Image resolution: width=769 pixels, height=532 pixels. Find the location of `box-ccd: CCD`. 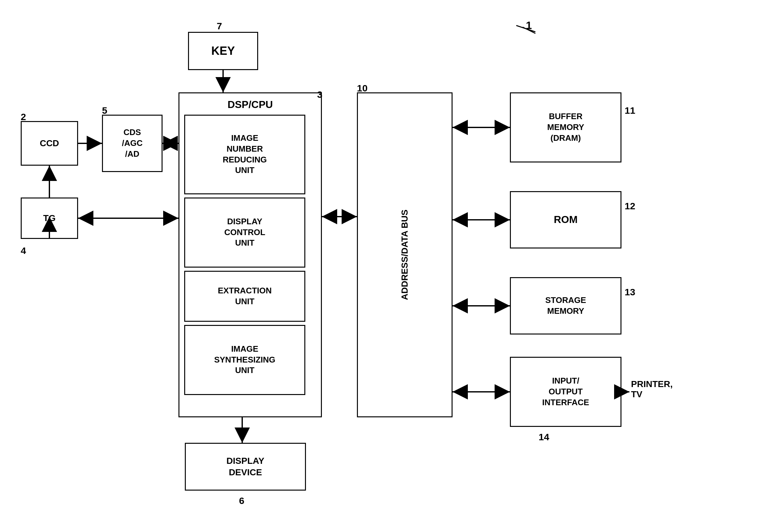

box-ccd: CCD is located at coordinates (49, 143).